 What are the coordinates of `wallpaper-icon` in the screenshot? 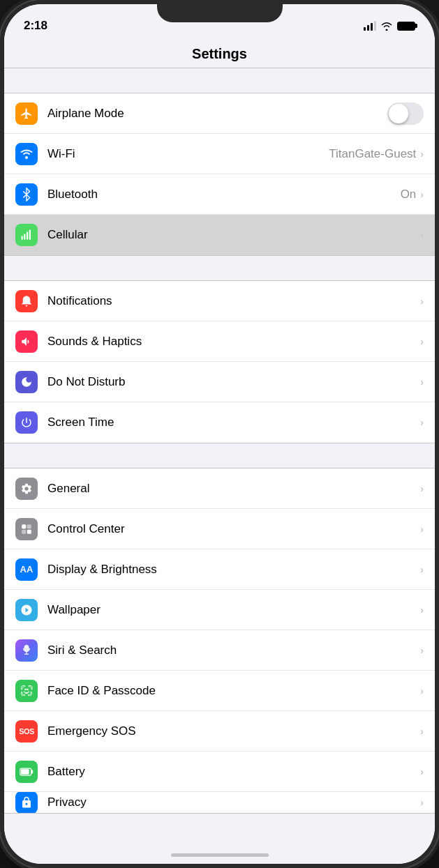 It's located at (27, 610).